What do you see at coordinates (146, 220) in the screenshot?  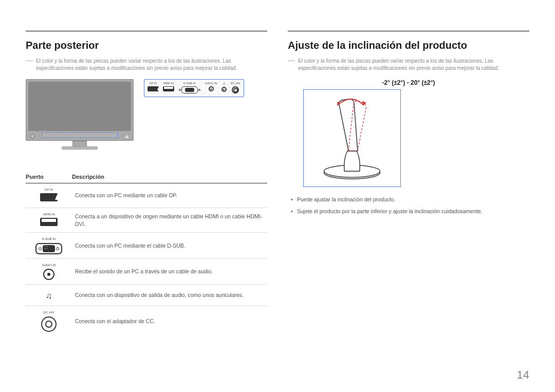 I see `table-row: HDMI IN Conecta a un dispositivo de orig…` at bounding box center [146, 220].